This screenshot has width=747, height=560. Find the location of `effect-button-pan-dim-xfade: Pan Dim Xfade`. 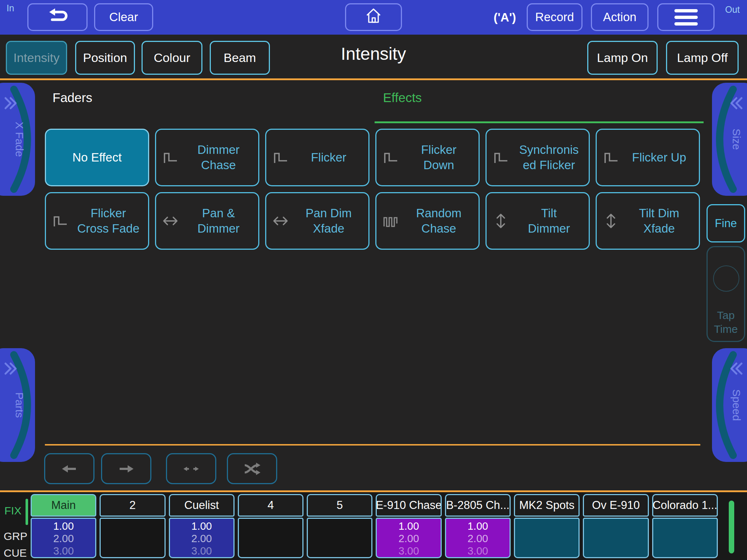

effect-button-pan-dim-xfade: Pan Dim Xfade is located at coordinates (317, 221).